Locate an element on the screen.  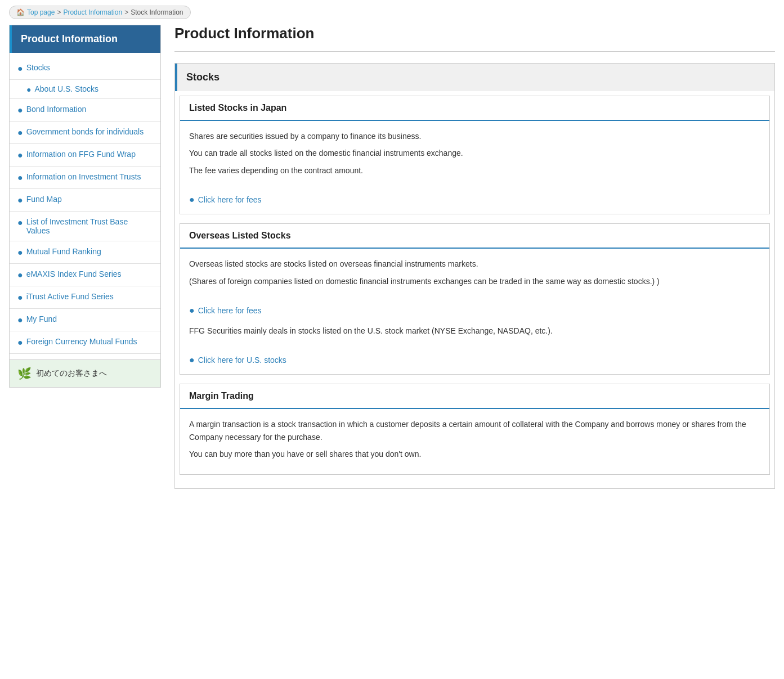
sidebar-item-foreign-label: Foreign Currency Mutual Funds is located at coordinates (82, 341).